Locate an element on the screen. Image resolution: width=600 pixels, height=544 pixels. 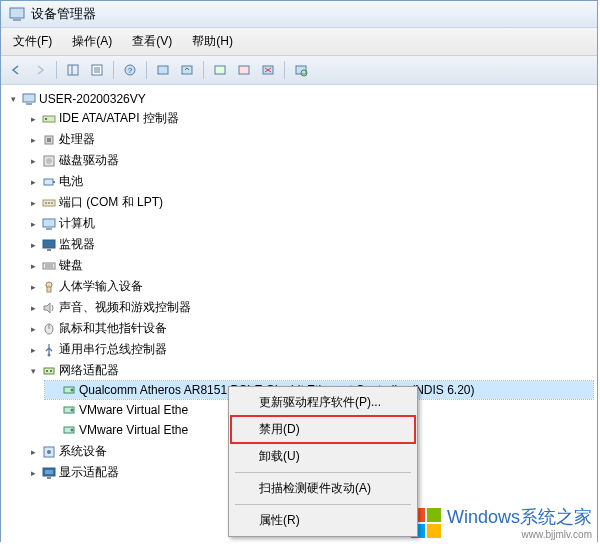
ctx-uninstall: 卸载(U) is located at coordinates (323, 456).